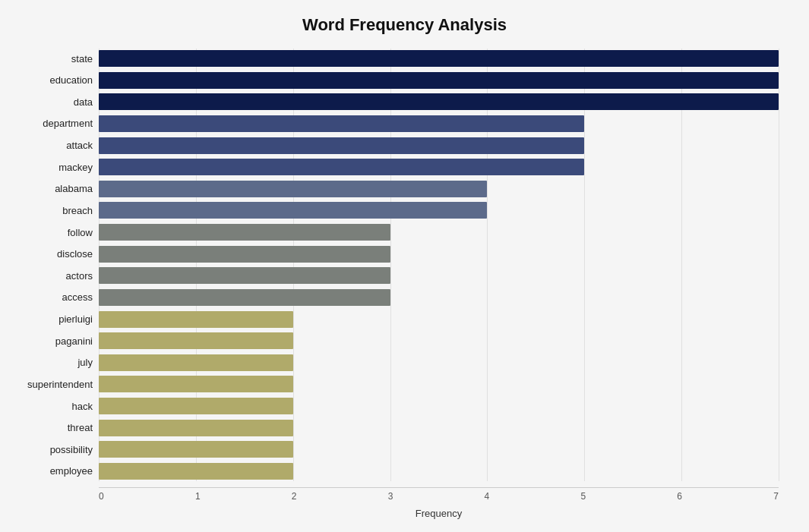 The height and width of the screenshot is (532, 809). Describe the element at coordinates (57, 102) in the screenshot. I see `bar-label: data` at that location.